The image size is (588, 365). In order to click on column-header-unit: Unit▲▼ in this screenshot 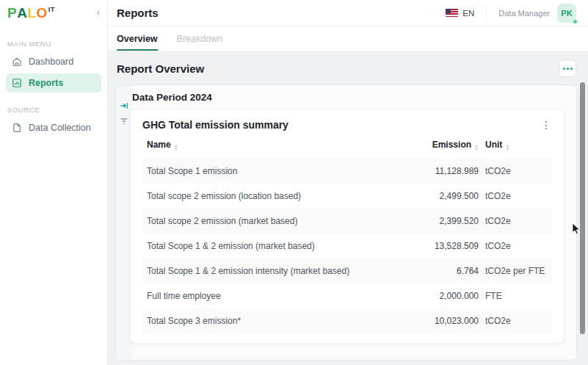, I will do `click(515, 147)`.